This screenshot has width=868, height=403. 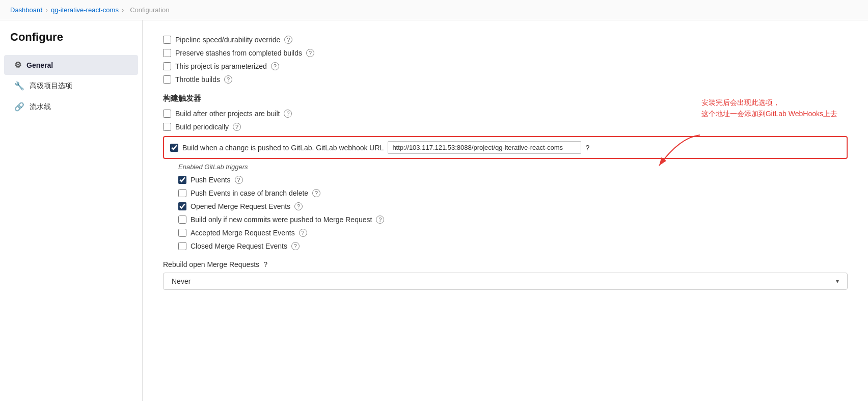 I want to click on pipeline-speed-row: Pipeline speed/durability override ?, so click(x=505, y=40).